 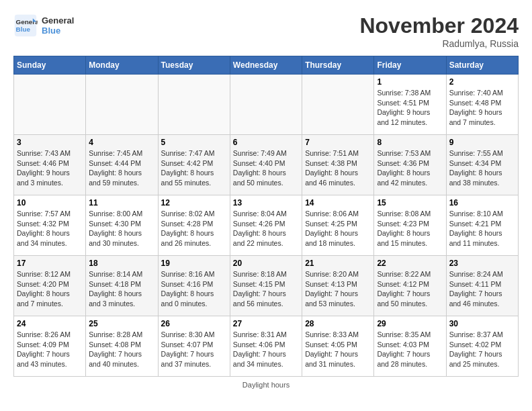 I want to click on calendar-cell: 14Sunrise: 8:06 AM Sunset: 4:25 PM Dayli…, so click(x=339, y=226).